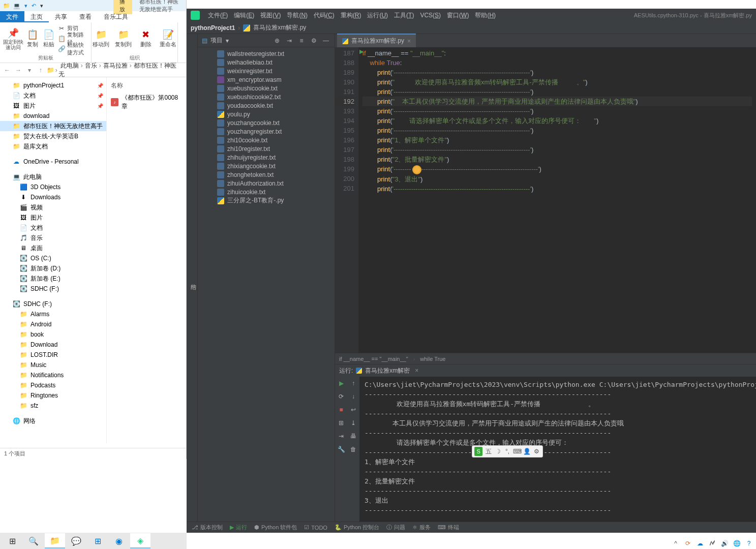 The image size is (756, 549). I want to click on chevron-up-icon: ^, so click(676, 543).